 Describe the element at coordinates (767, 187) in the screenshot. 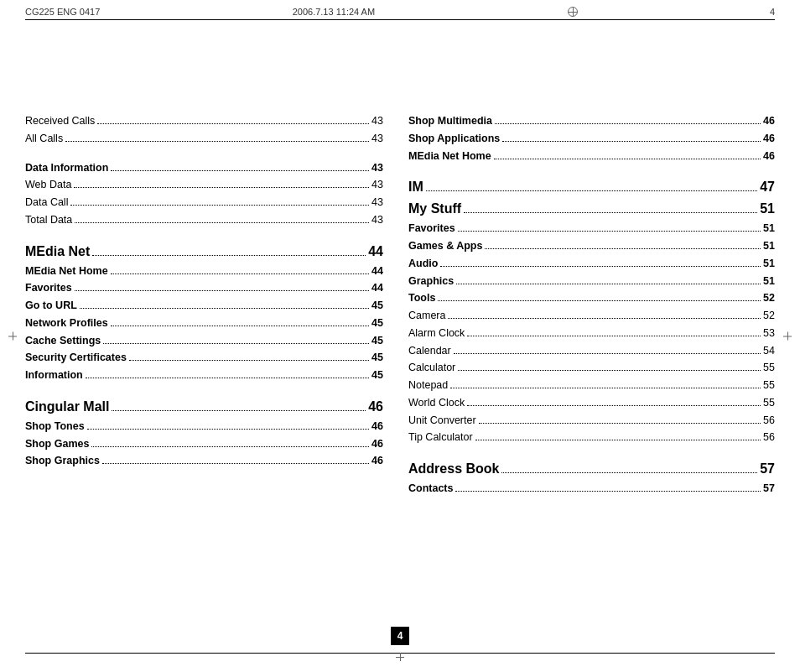

I see `toc-page: 47` at that location.